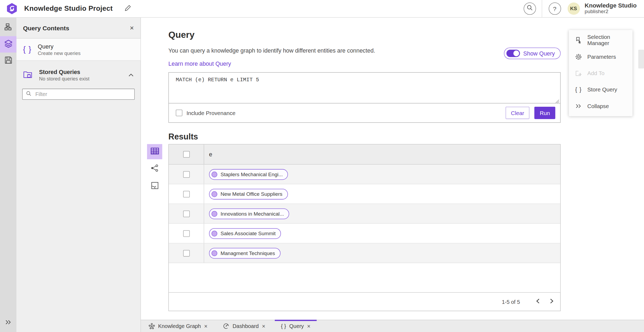 Image resolution: width=644 pixels, height=332 pixels. I want to click on query-text-input: MATCH (e) RETURN e LIMIT 5, so click(364, 88).